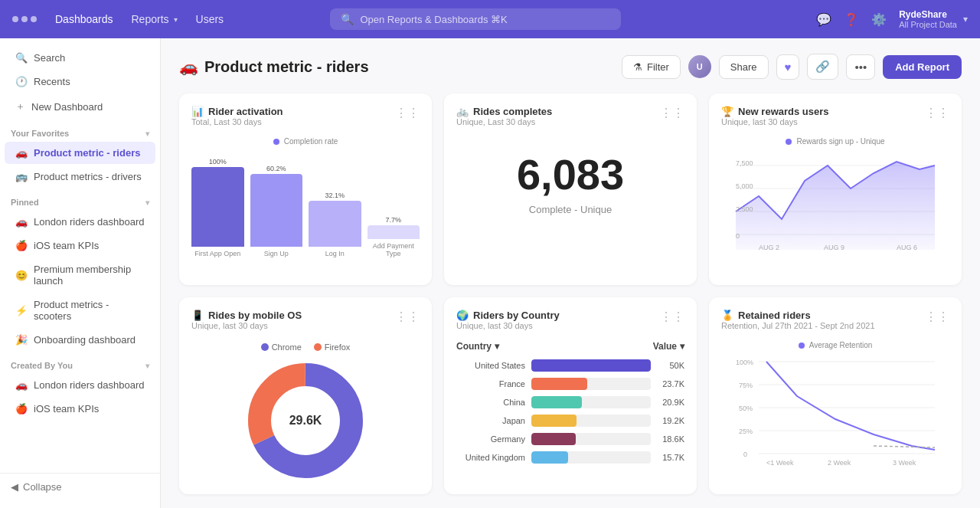  Describe the element at coordinates (491, 439) in the screenshot. I see `country-name: Germany` at that location.